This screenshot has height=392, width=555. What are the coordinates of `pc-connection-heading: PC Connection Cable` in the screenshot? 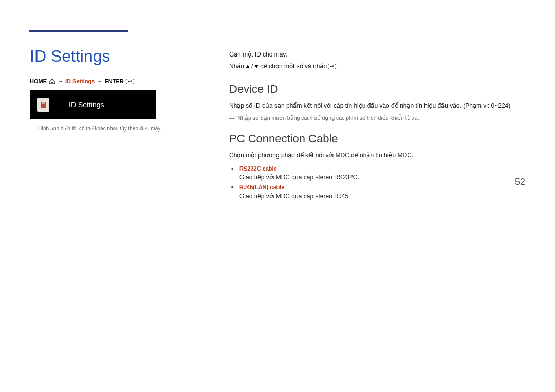 It's located at (377, 139).